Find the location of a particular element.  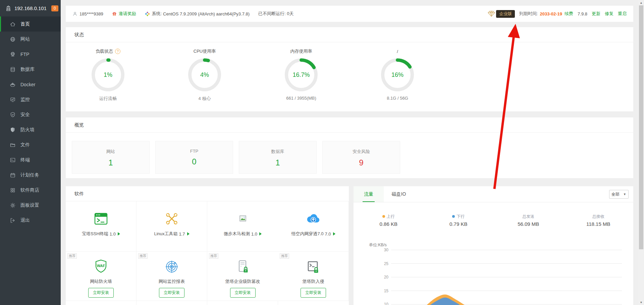

sidebar-item: 软件商店 is located at coordinates (30, 190).